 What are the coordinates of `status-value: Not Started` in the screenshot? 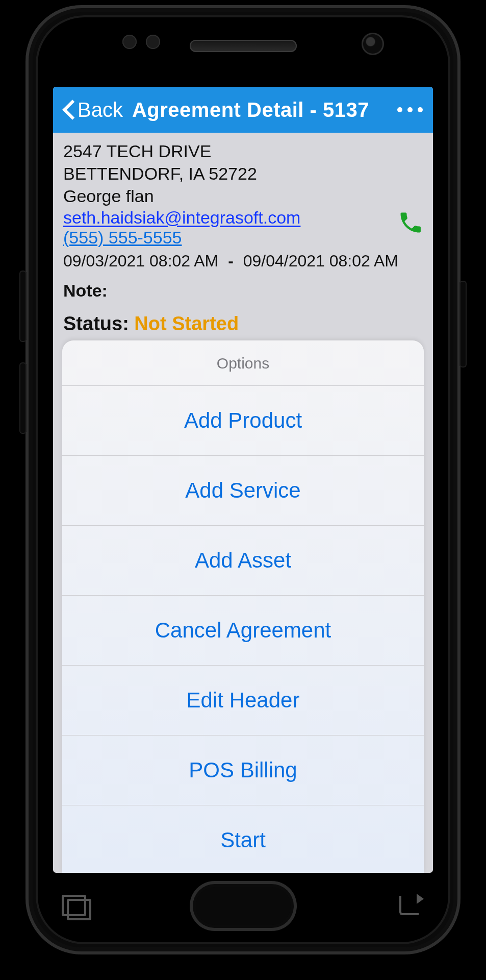 It's located at (187, 324).